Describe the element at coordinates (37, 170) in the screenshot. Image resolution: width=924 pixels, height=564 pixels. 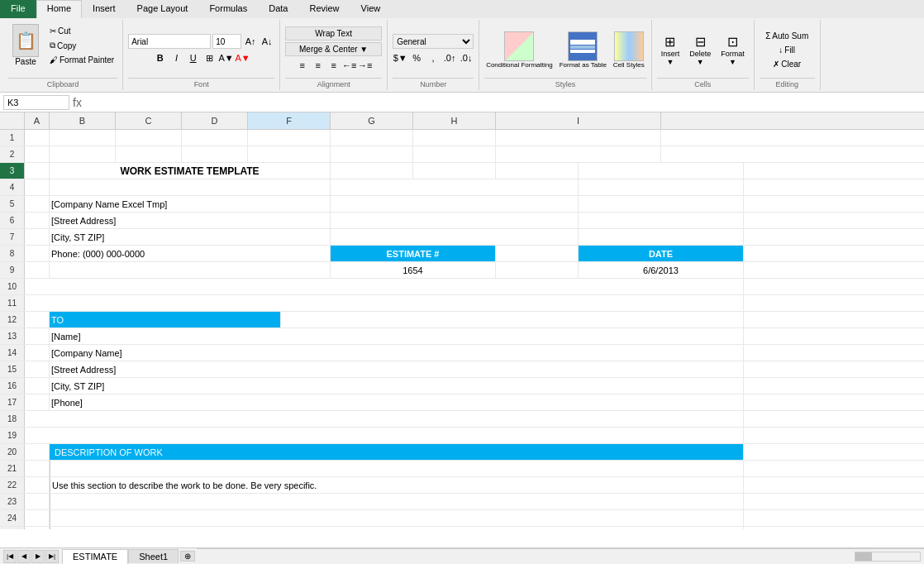
I see `cell-a3` at that location.